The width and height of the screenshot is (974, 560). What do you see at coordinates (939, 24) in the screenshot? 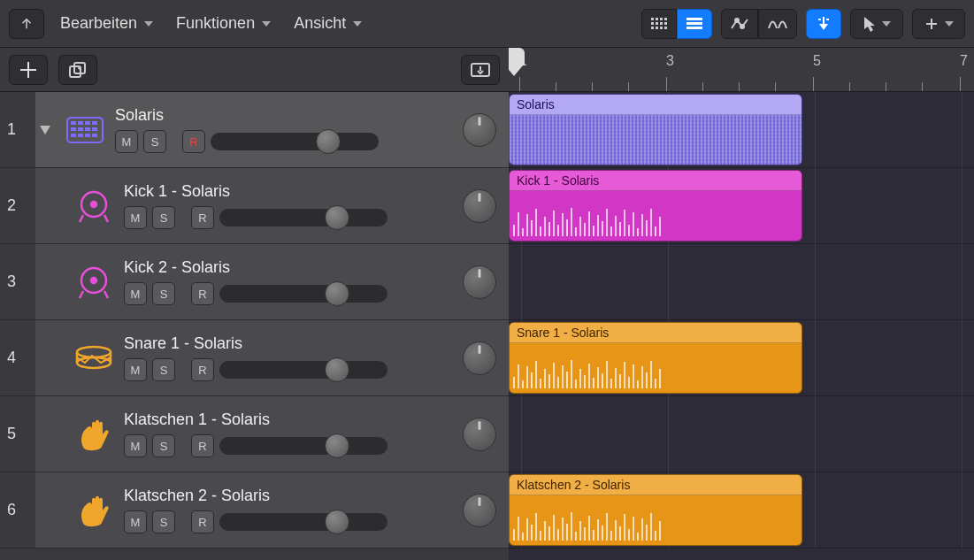
I see `secondary-tool-button` at bounding box center [939, 24].